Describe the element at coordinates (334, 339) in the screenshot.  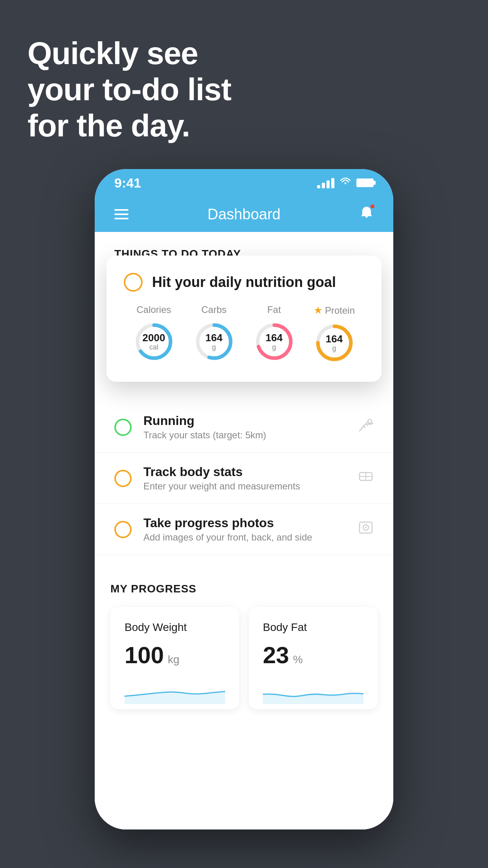
I see `protein-value: 164` at that location.